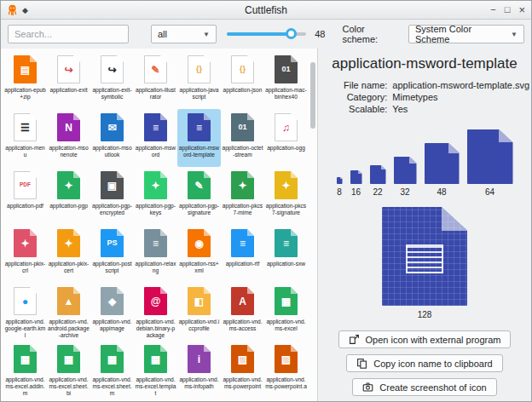 This screenshot has width=532, height=402. What do you see at coordinates (242, 370) in the screenshot?
I see `icon-grid-item: ▨application-vnd.ms-powerpoint` at bounding box center [242, 370].